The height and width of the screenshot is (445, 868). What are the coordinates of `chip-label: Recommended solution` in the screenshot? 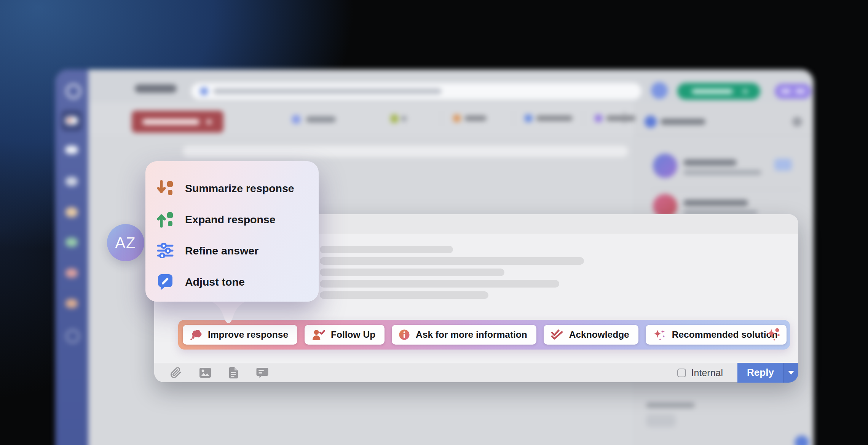 It's located at (725, 335).